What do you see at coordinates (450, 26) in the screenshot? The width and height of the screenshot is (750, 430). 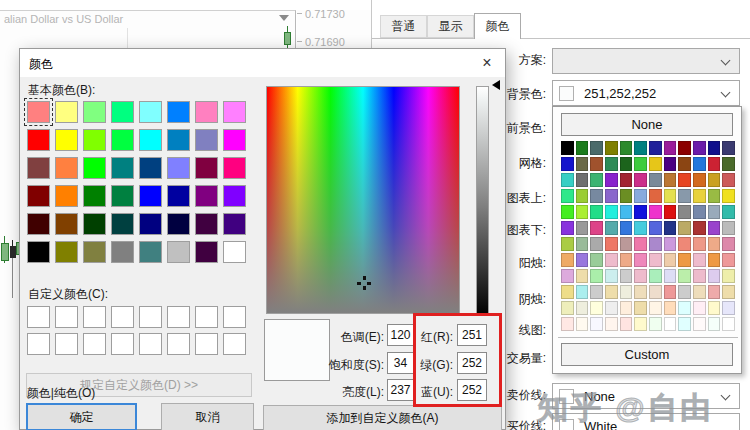 I see `tab-show: 显示` at bounding box center [450, 26].